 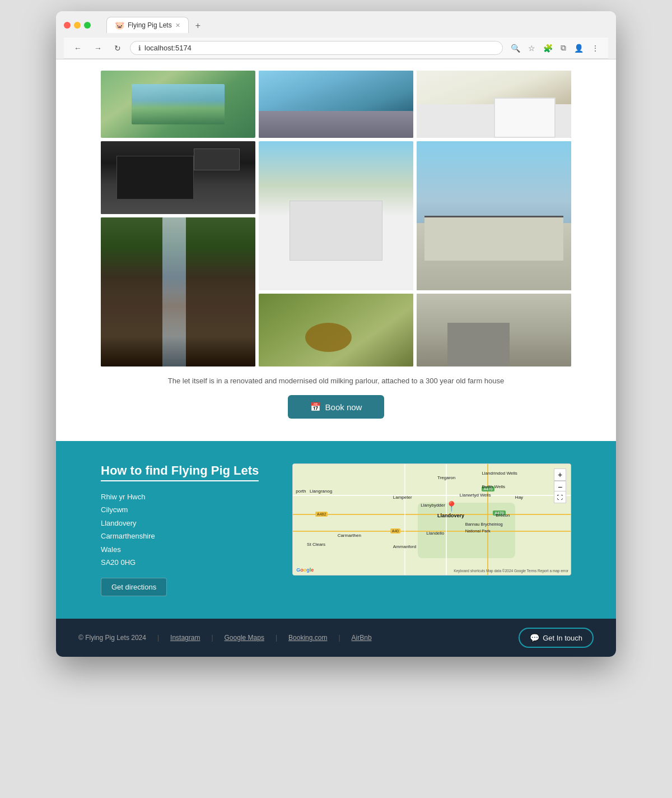 I want to click on map-pin: 📍, so click(x=451, y=507).